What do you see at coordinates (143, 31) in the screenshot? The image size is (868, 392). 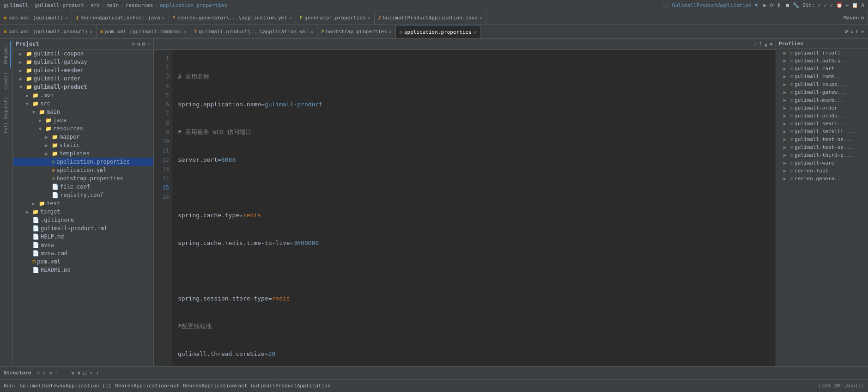 I see `tab-pom-common: m pom.xml (gulimall-common) ✕` at bounding box center [143, 31].